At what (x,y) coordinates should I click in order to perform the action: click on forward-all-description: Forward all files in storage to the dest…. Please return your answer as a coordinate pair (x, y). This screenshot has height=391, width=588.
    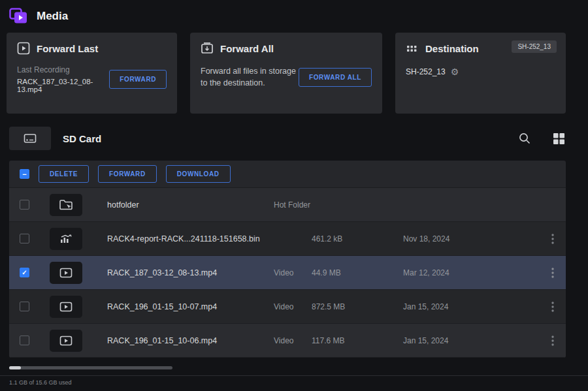
    Looking at the image, I should click on (250, 77).